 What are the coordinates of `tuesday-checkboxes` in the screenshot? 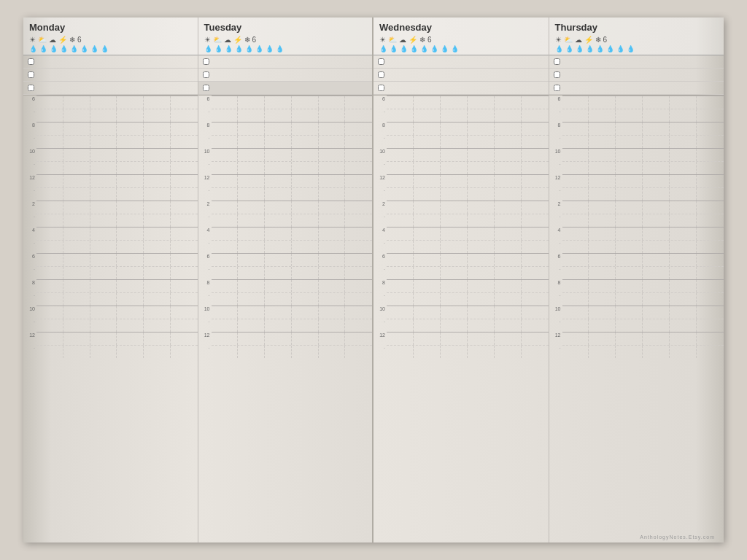 It's located at (286, 76).